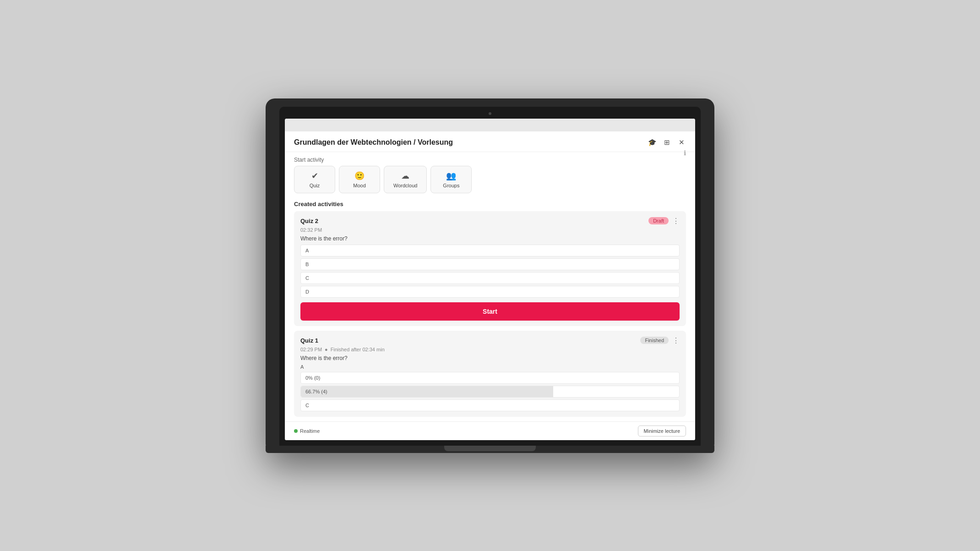 This screenshot has width=980, height=551. Describe the element at coordinates (490, 221) in the screenshot. I see `quiz2-header: Quiz 2 Draft ⋮` at that location.